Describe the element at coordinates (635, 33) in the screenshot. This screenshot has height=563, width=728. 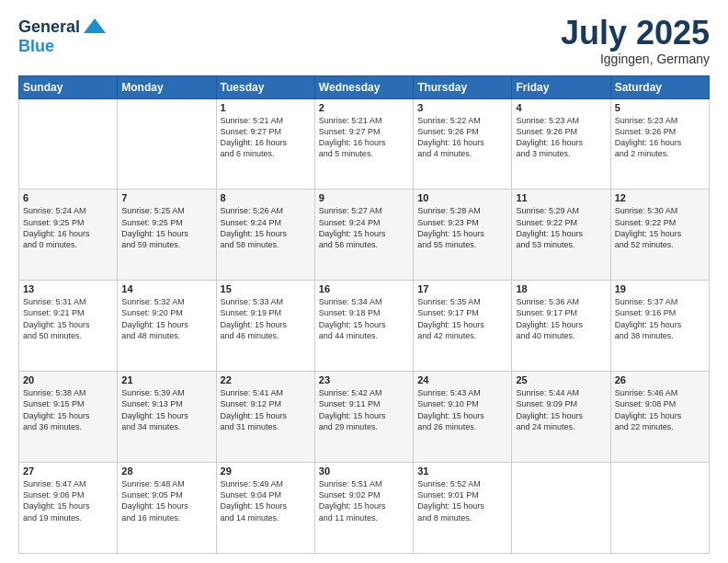
I see `month-title: July 2025` at that location.